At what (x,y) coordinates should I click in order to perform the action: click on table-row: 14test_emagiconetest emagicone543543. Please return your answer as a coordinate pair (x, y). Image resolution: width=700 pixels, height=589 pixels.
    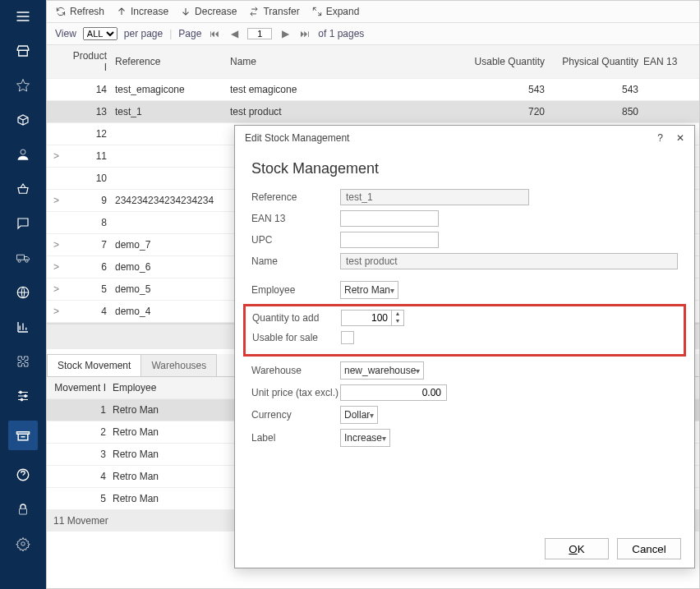
    Looking at the image, I should click on (373, 90).